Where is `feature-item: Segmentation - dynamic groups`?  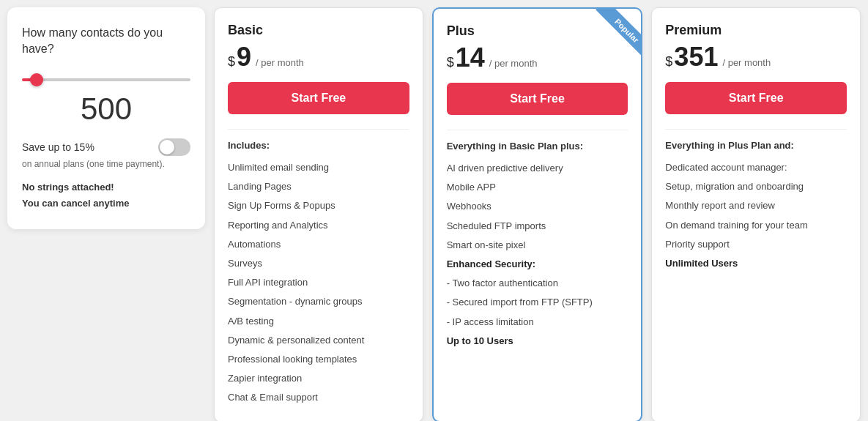
feature-item: Segmentation - dynamic groups is located at coordinates (319, 302).